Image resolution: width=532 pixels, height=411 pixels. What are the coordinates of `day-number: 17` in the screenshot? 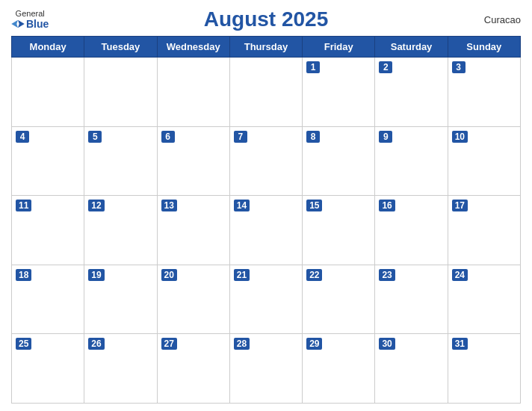 It's located at (460, 206).